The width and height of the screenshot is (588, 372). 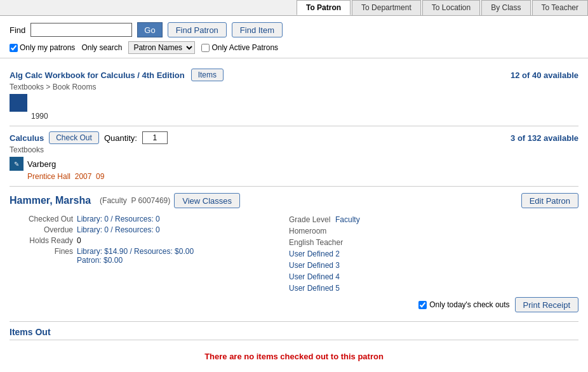 What do you see at coordinates (161, 48) in the screenshot?
I see `search-type-dropdown: Patron Names Item Names Barcode` at bounding box center [161, 48].